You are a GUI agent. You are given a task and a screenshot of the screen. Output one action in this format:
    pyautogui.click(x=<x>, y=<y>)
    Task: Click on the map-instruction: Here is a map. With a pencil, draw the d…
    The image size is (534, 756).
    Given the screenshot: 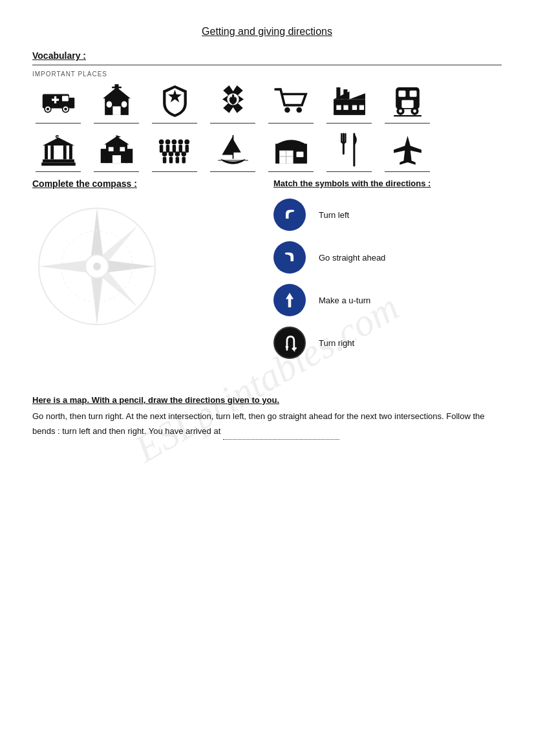 What is the action you would take?
    pyautogui.click(x=267, y=400)
    